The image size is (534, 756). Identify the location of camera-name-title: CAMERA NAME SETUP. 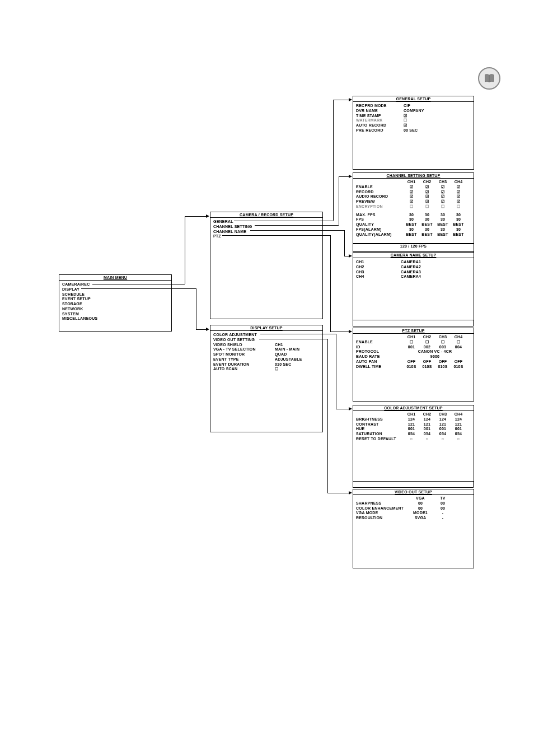
(413, 255).